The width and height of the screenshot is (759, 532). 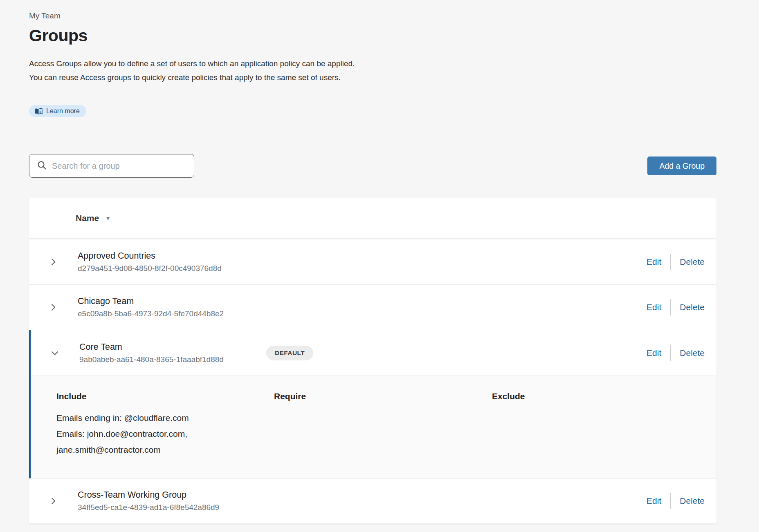 I want to click on include-column: Include Emails ending in: @cloudflare.co…, so click(x=165, y=425).